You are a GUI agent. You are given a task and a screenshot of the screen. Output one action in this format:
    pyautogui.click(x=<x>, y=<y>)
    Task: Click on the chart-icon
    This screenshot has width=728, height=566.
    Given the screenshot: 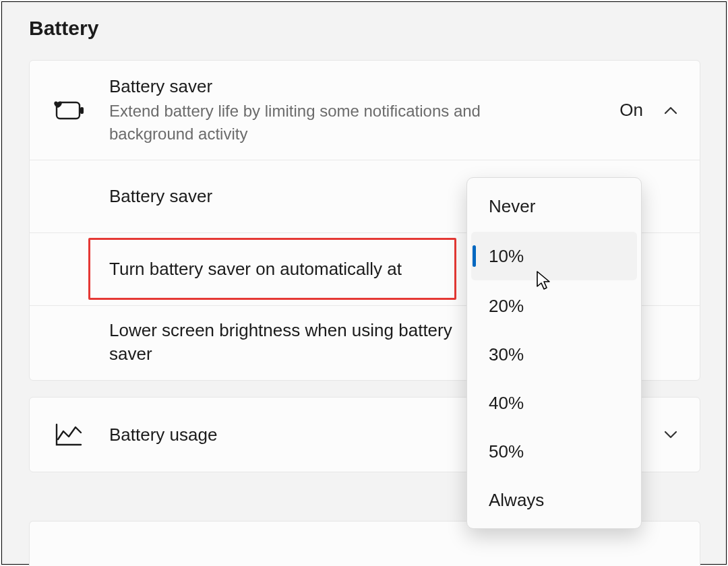 What is the action you would take?
    pyautogui.click(x=69, y=435)
    